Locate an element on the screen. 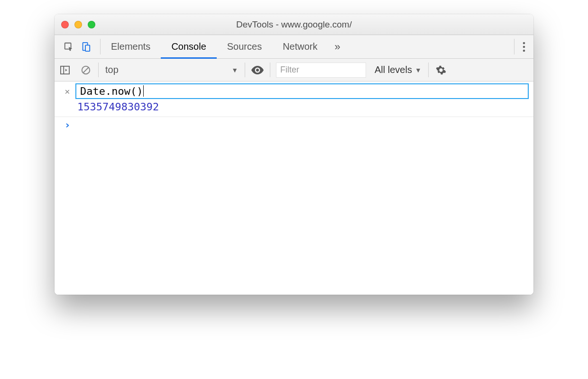 Image resolution: width=588 pixels, height=379 pixels. tab-label: Network is located at coordinates (300, 46).